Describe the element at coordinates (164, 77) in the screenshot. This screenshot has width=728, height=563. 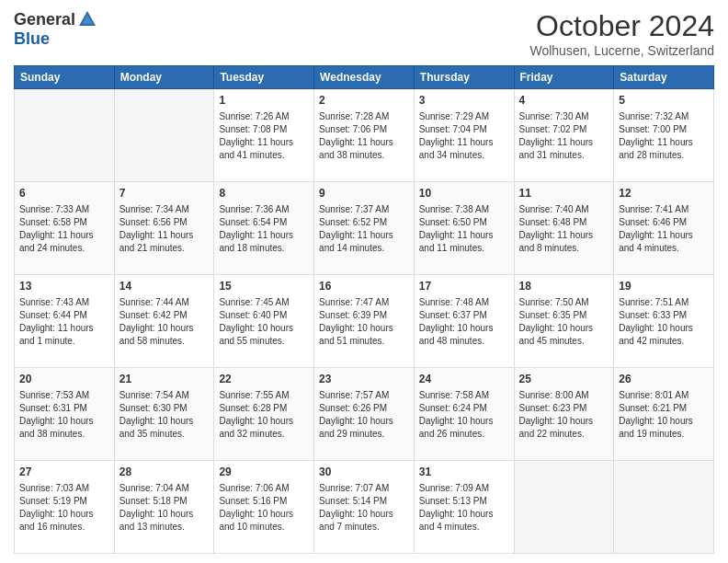
I see `col-monday: Monday` at that location.